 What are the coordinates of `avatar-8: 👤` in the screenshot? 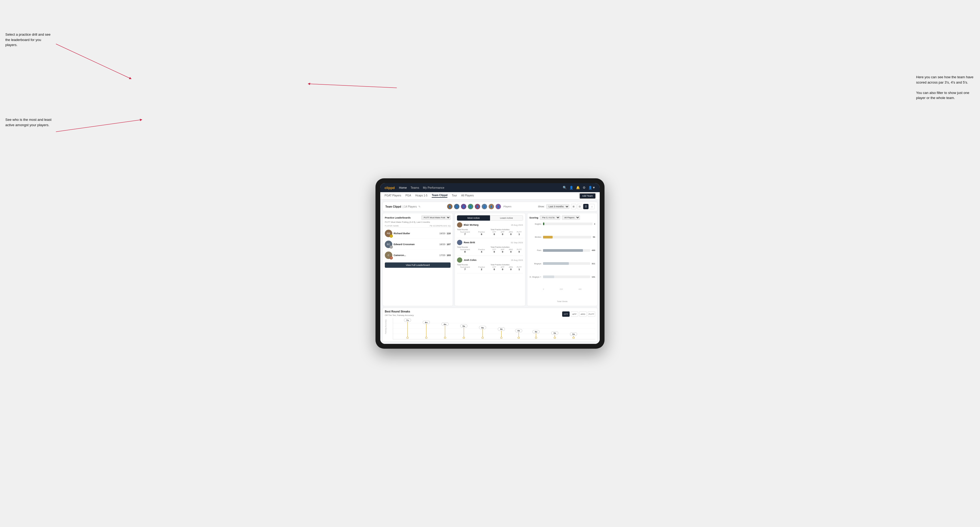 It's located at (498, 207).